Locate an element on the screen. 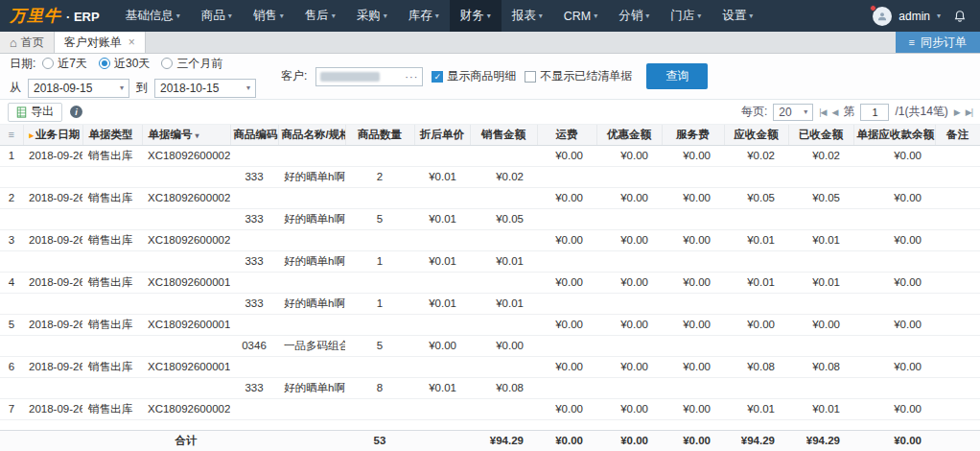 Image resolution: width=980 pixels, height=451 pixels. cell-received: ¥0.01 is located at coordinates (821, 409).